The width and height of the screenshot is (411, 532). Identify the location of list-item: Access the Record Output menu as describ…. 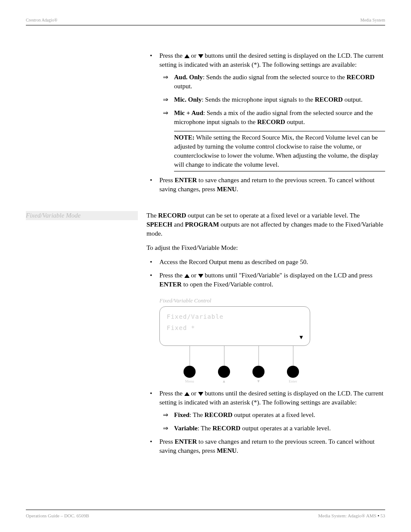
(266, 262).